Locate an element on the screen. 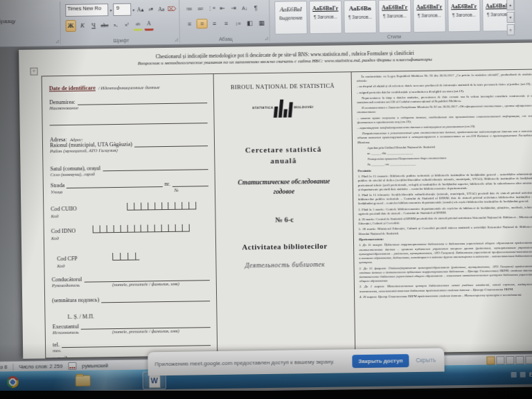 Image resolution: width=532 pixels, height=399 pixels. style-tile: АаБбВвІ Выделение is located at coordinates (291, 18).